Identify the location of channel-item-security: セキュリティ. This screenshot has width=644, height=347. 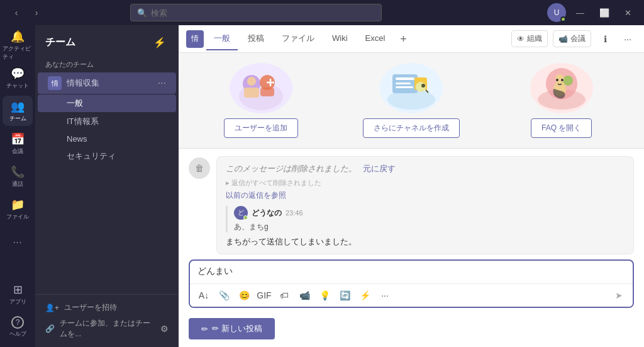
(107, 156).